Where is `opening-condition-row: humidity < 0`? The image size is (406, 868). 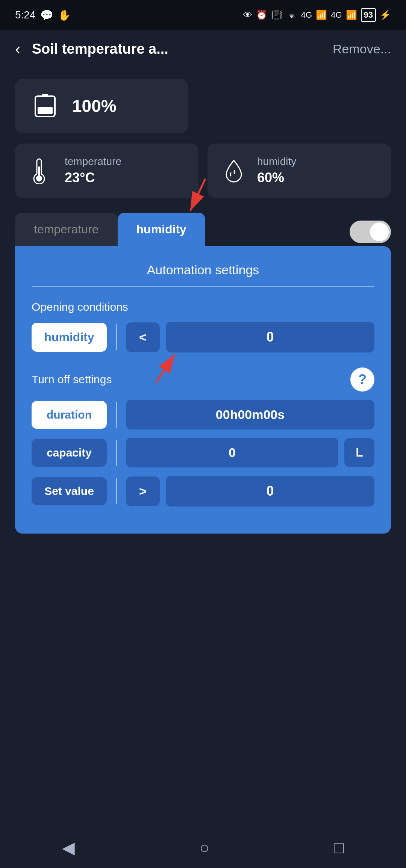 opening-condition-row: humidity < 0 is located at coordinates (203, 337).